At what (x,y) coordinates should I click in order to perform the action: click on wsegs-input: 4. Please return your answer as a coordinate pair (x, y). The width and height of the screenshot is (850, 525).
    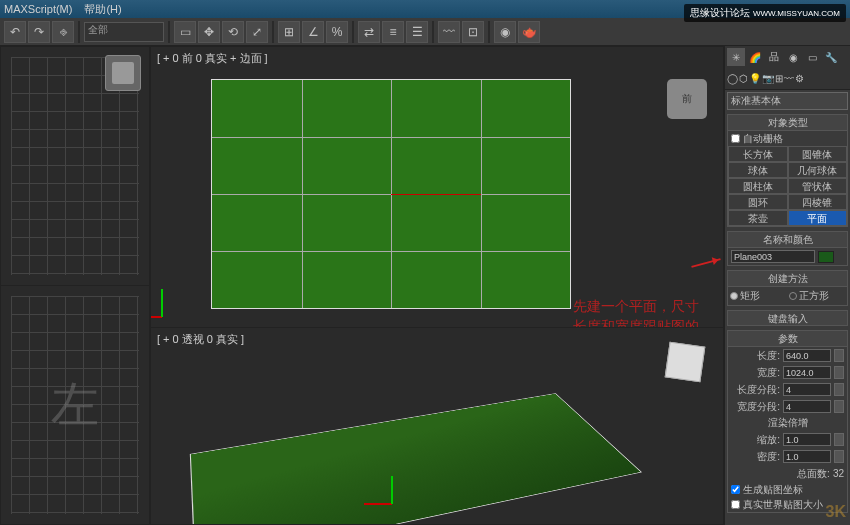
    Looking at the image, I should click on (807, 406).